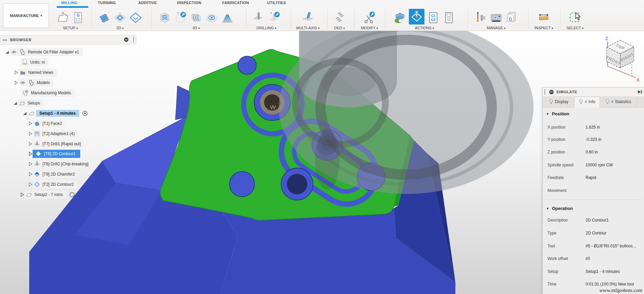 Image resolution: width=644 pixels, height=294 pixels. What do you see at coordinates (4, 40) in the screenshot?
I see `collapse-browser-icon: ◄◄` at bounding box center [4, 40].